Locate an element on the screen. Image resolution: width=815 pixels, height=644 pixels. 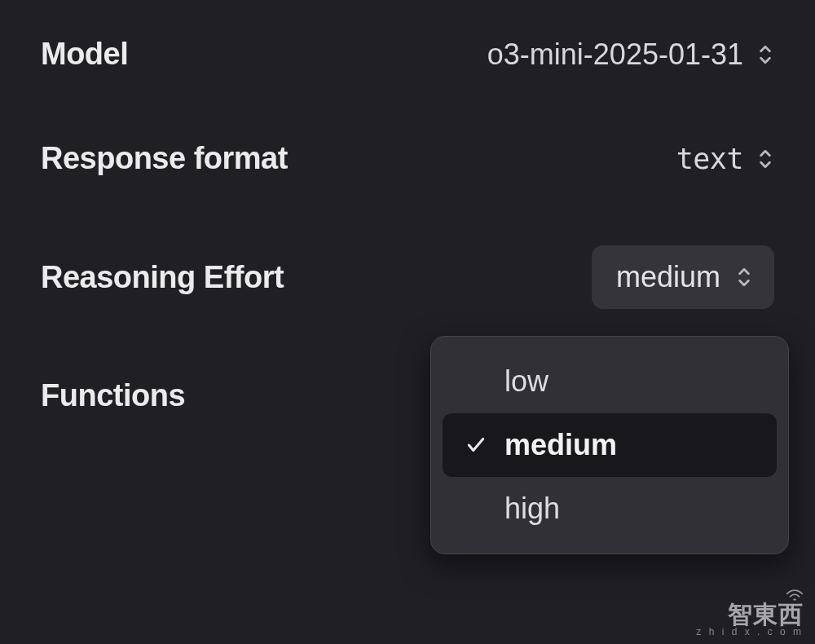
response-format-row: Response format text is located at coordinates (408, 158).